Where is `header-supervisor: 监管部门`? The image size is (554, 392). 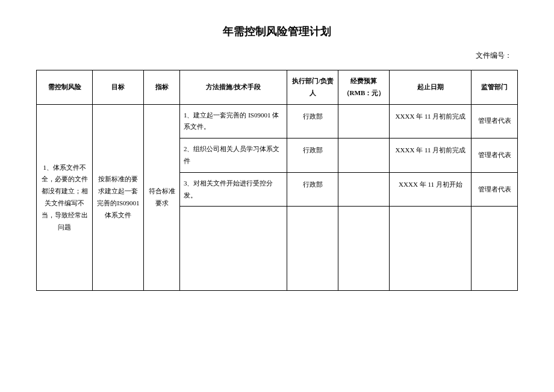
header-supervisor: 监管部门 is located at coordinates (495, 88).